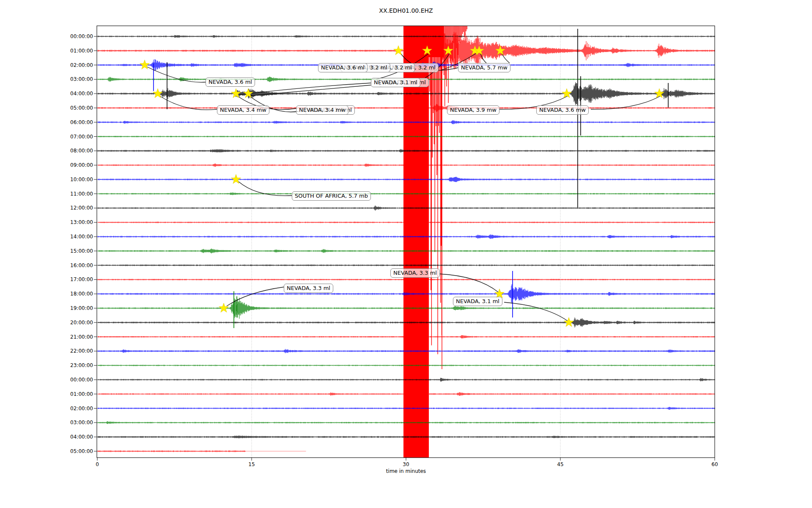  Describe the element at coordinates (448, 197) in the screenshot. I see `clipped-event-spray` at that location.